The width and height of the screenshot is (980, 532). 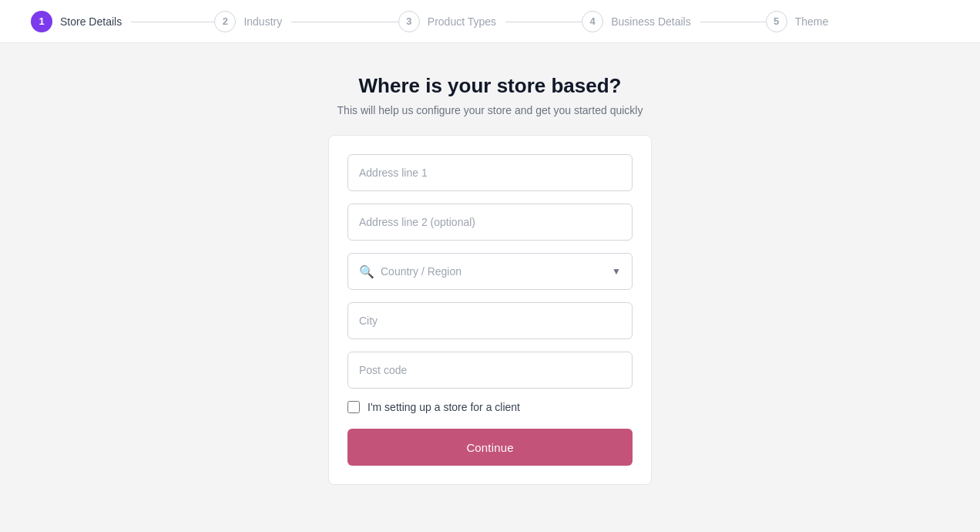 I want to click on step-label-4: Business Details, so click(x=651, y=22).